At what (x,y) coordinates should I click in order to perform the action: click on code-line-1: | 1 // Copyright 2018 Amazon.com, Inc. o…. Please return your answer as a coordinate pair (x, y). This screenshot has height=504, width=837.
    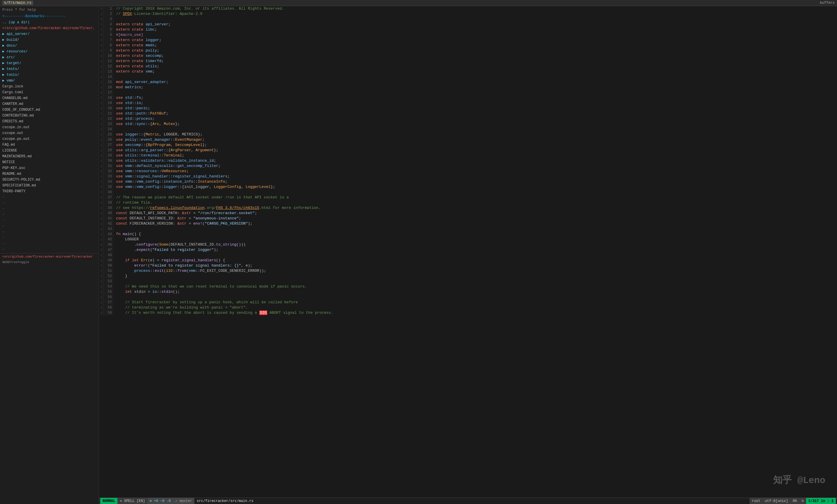
    Looking at the image, I should click on (468, 9).